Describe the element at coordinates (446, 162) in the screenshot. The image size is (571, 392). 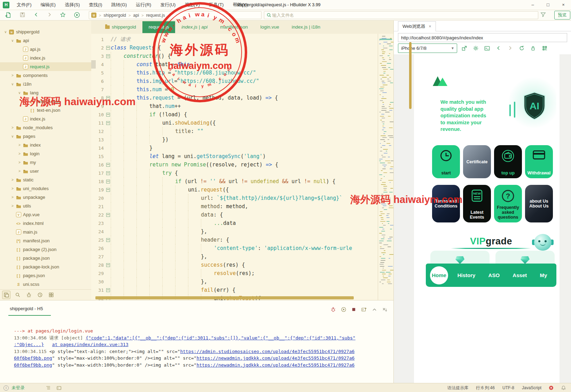
I see `app-tile-start: start` at that location.